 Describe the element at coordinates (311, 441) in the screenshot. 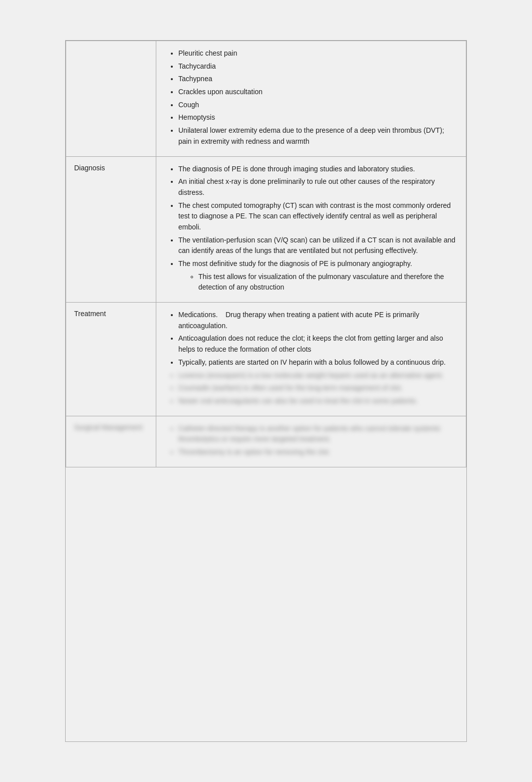

I see `blurred-list: Catheter-directed therapy is another opt…` at that location.